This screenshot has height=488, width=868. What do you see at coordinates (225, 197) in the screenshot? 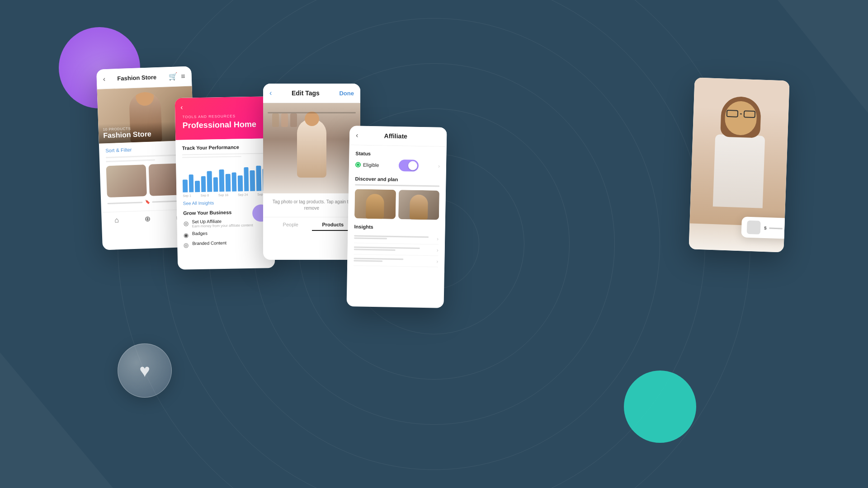
I see `professional-body: Track Your Performance` at bounding box center [225, 197].